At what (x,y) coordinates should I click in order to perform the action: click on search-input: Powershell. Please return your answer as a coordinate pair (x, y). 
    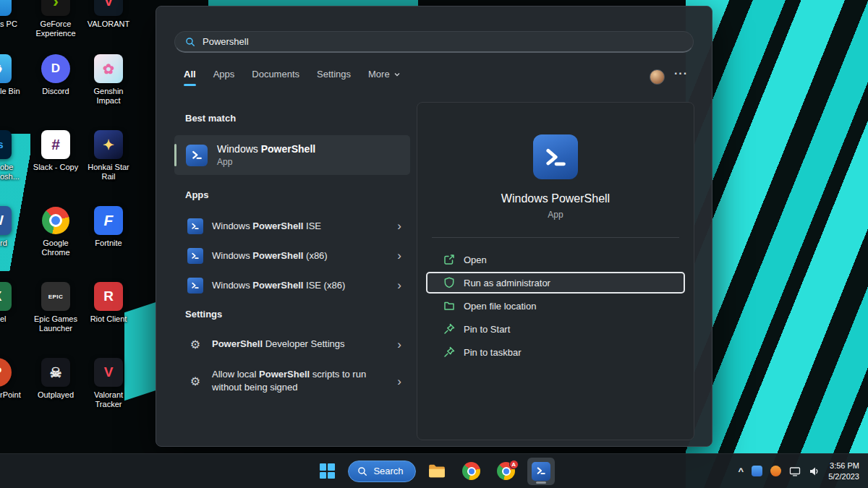
    Looking at the image, I should click on (434, 42).